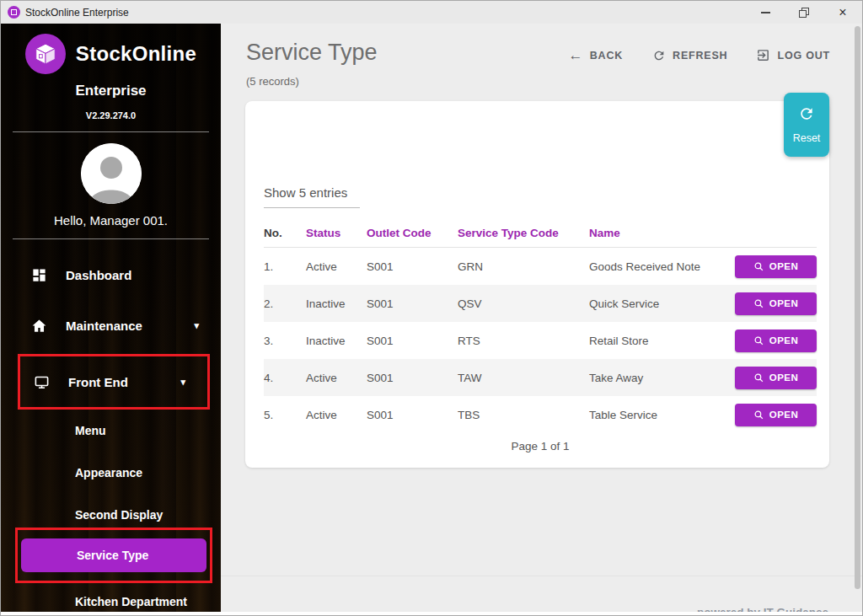 This screenshot has height=616, width=863. Describe the element at coordinates (793, 56) in the screenshot. I see `logout-button: LOG OUT` at that location.